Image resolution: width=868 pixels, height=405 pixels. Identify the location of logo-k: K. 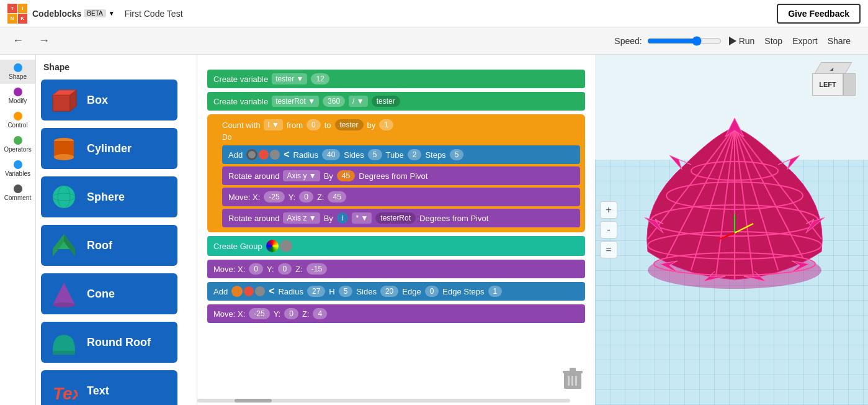
(23, 19).